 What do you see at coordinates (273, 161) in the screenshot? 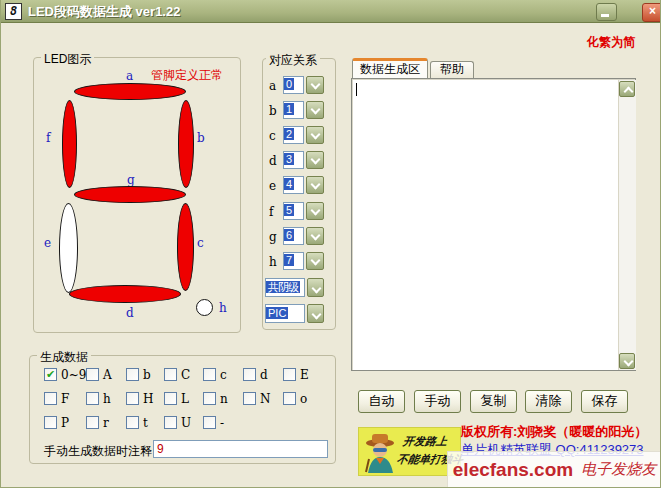
I see `mapping-row-label-d: d` at bounding box center [273, 161].